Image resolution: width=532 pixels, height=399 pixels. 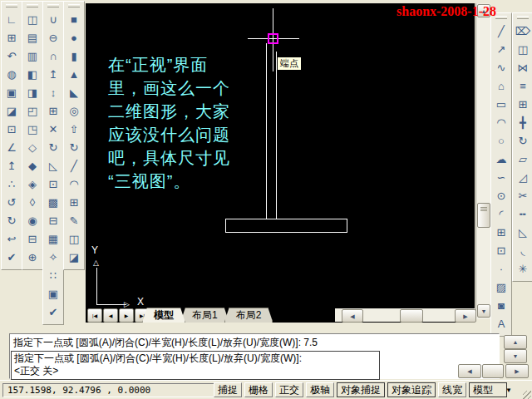 I want to click on status-toggle-栅格: 栅格, so click(x=259, y=390).